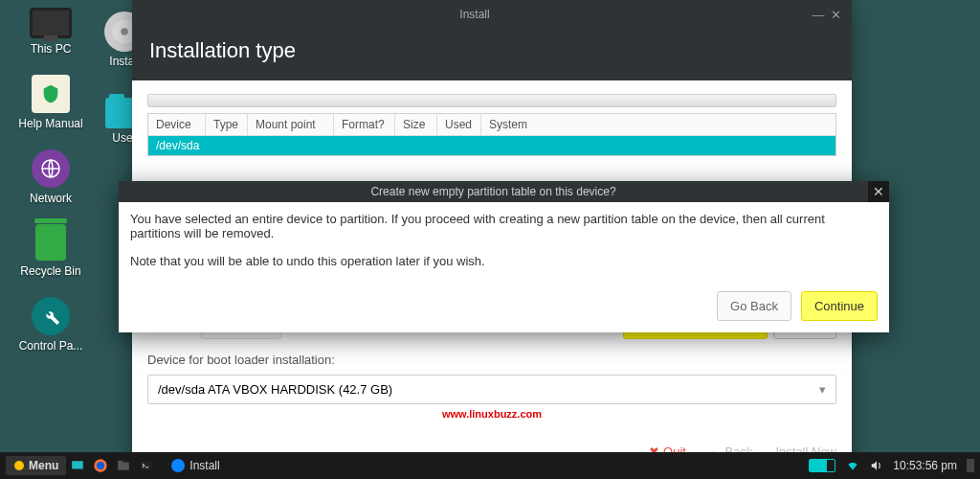 The height and width of the screenshot is (479, 980). What do you see at coordinates (490, 466) in the screenshot?
I see `taskbar: Menu Install 10:53:56 pm` at bounding box center [490, 466].